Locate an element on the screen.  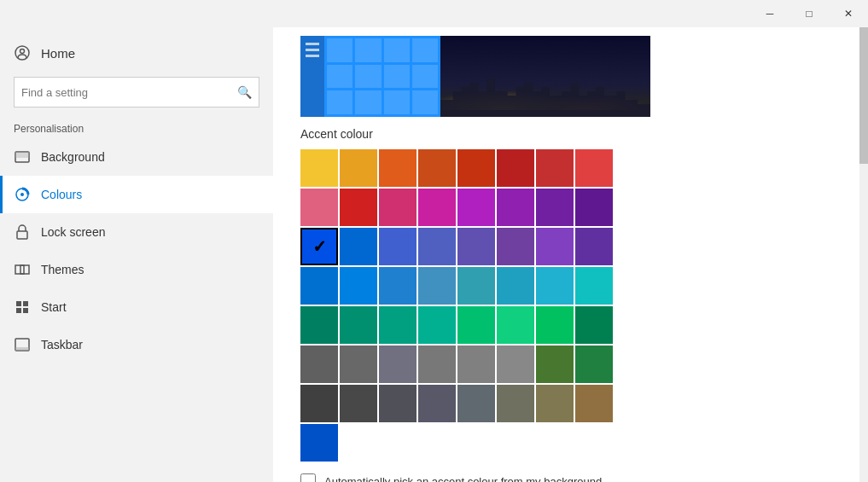
home-button: Home is located at coordinates (137, 53).